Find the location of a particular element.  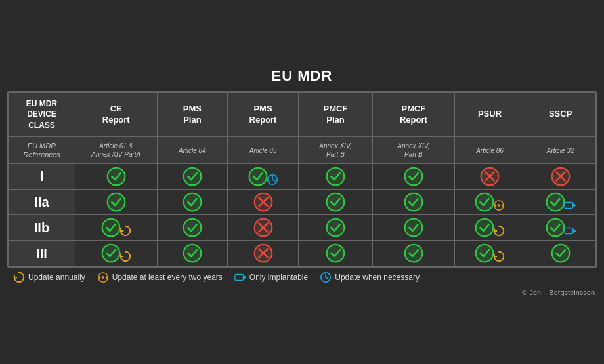

ref-pmcf-report: Annex XIV,Part B is located at coordinates (414, 150).